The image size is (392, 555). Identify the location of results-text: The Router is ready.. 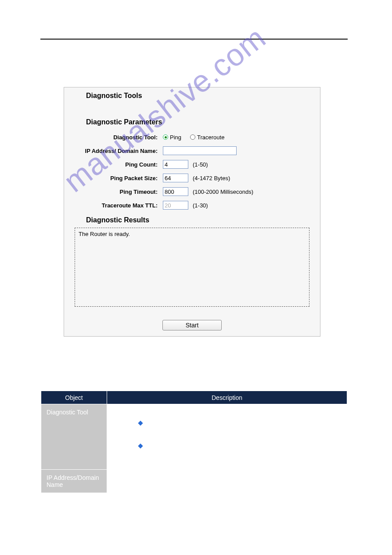
(104, 234).